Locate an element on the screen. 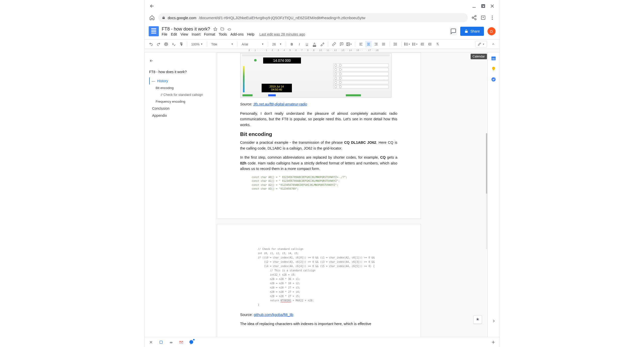  menu-addons: Add-ons is located at coordinates (237, 34).